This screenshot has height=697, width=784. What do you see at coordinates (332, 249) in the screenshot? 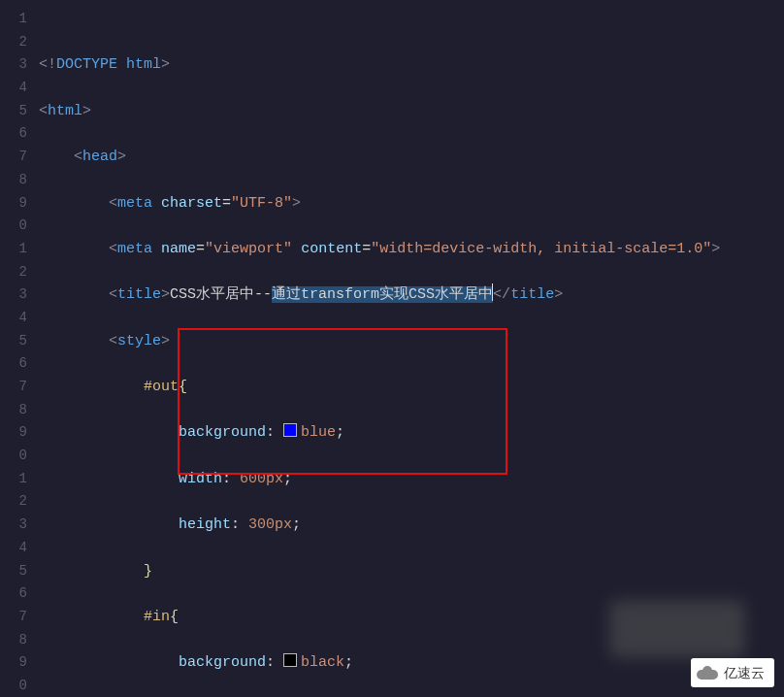
I see `attr-name: content` at bounding box center [332, 249].